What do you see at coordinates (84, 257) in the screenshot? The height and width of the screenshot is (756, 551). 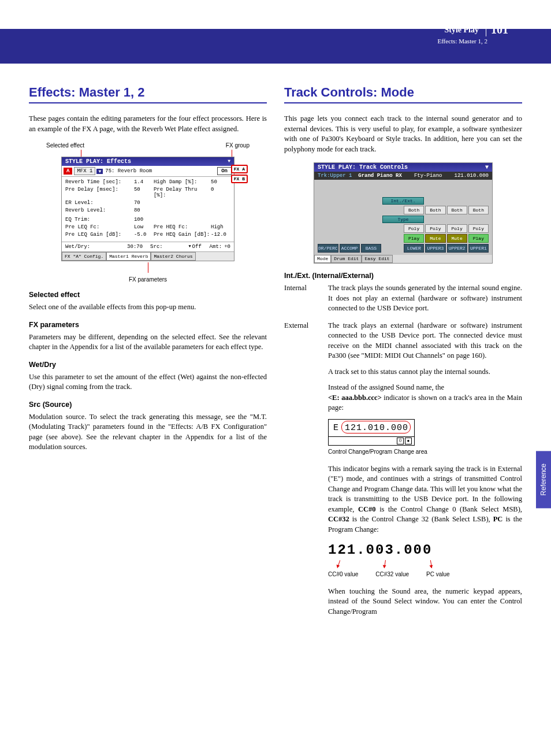 I see `fx-bottom-tab: FX "A" Config.` at bounding box center [84, 257].